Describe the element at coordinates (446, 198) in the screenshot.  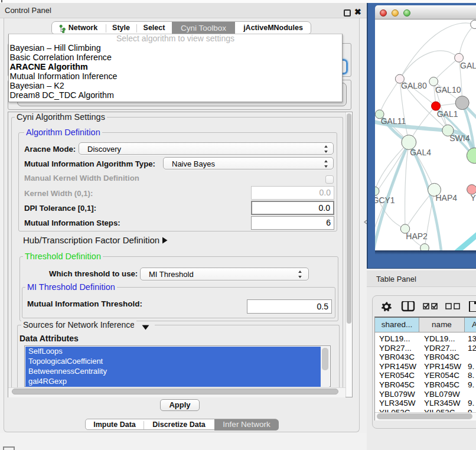
I see `svg-text: HAP4` at that location.